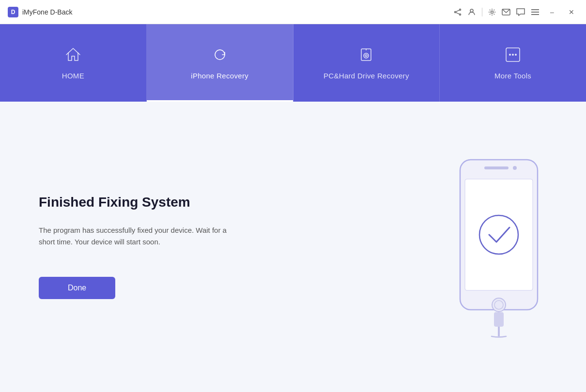 Image resolution: width=586 pixels, height=392 pixels. I want to click on user-icon, so click(472, 12).